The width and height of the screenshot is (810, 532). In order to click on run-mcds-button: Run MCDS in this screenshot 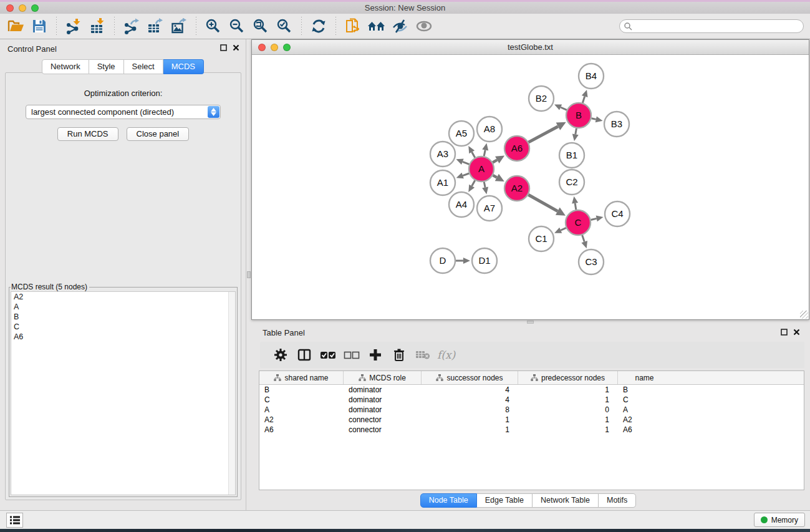, I will do `click(88, 134)`.